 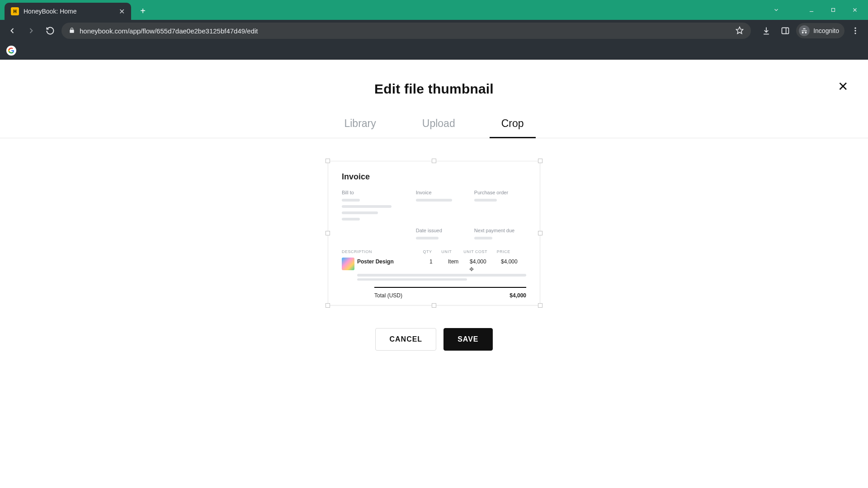 What do you see at coordinates (434, 233) in the screenshot?
I see `crop-area: Invoice Bill to Invoice` at bounding box center [434, 233].